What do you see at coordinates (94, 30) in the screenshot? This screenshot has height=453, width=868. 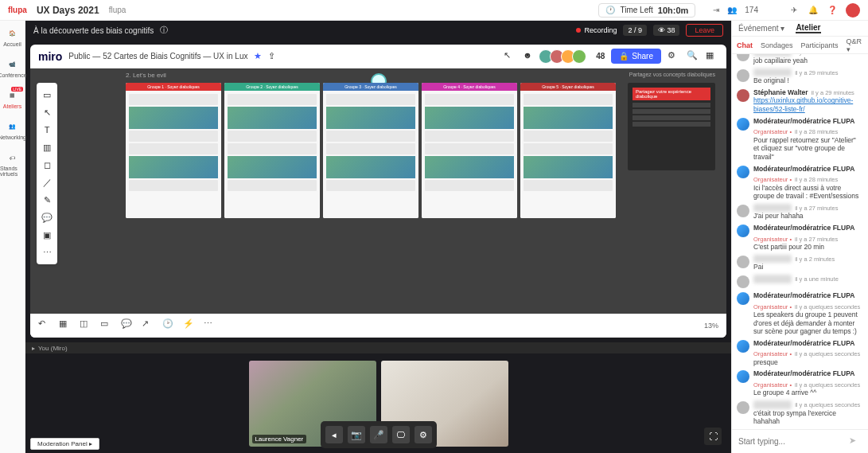 I see `session-title: À la découverte des biais cognitifs` at bounding box center [94, 30].